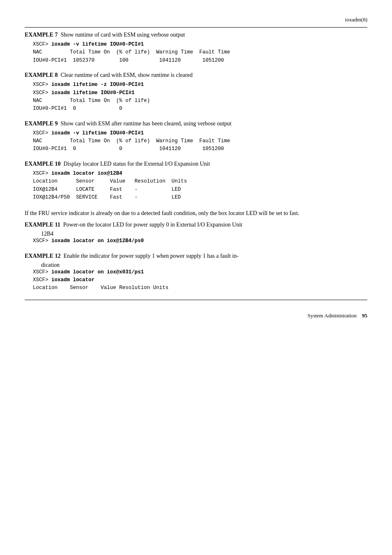 This screenshot has height=555, width=392. I want to click on example-12-cmd1: XSCF> ioxadm locator on iox@x031/ps1, so click(88, 272).